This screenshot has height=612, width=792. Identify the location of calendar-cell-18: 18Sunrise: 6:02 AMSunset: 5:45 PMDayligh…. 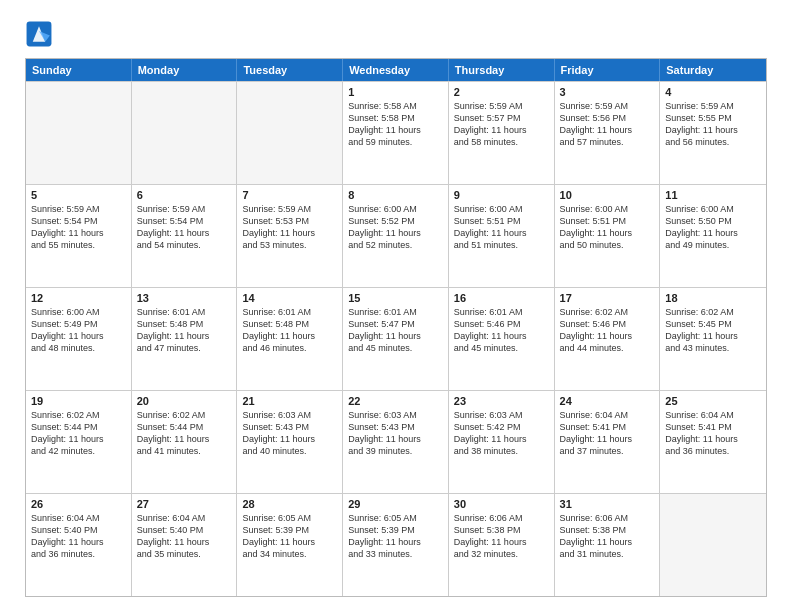
(713, 339).